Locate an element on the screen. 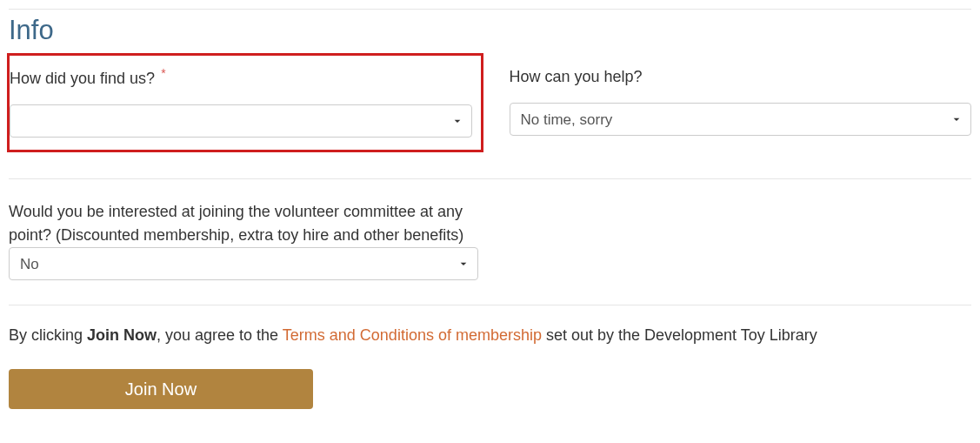 The height and width of the screenshot is (443, 980). find-us-label-text: How did you find us? is located at coordinates (82, 78).